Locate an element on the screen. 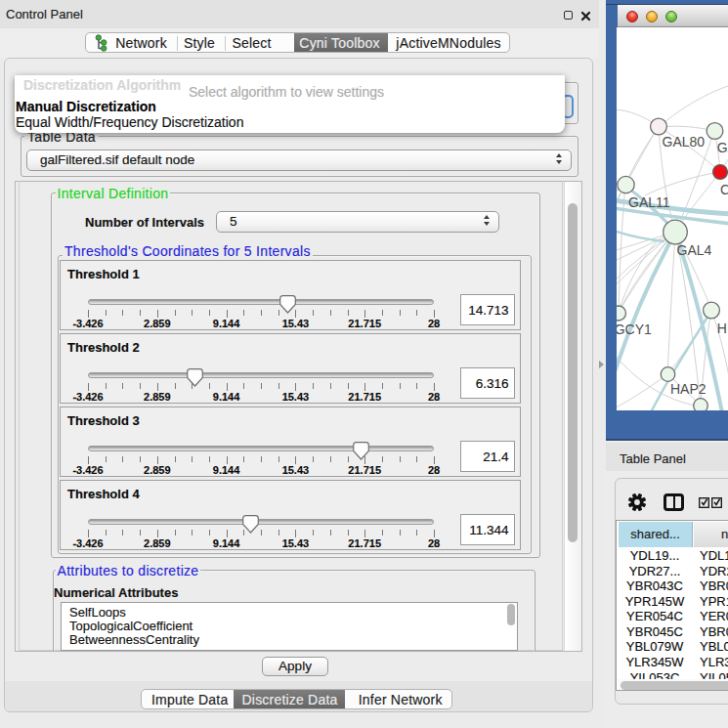 This screenshot has width=728, height=728. svg-text: C is located at coordinates (724, 190).